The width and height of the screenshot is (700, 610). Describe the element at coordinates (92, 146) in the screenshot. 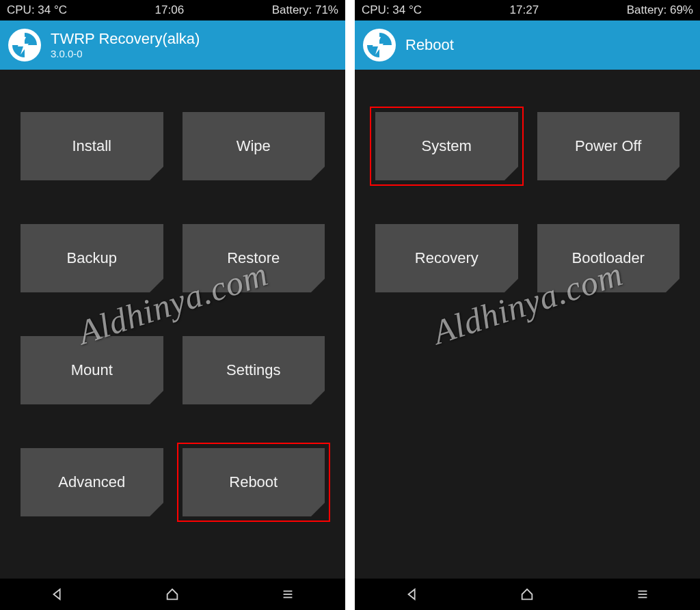

I see `install-button: Install` at that location.